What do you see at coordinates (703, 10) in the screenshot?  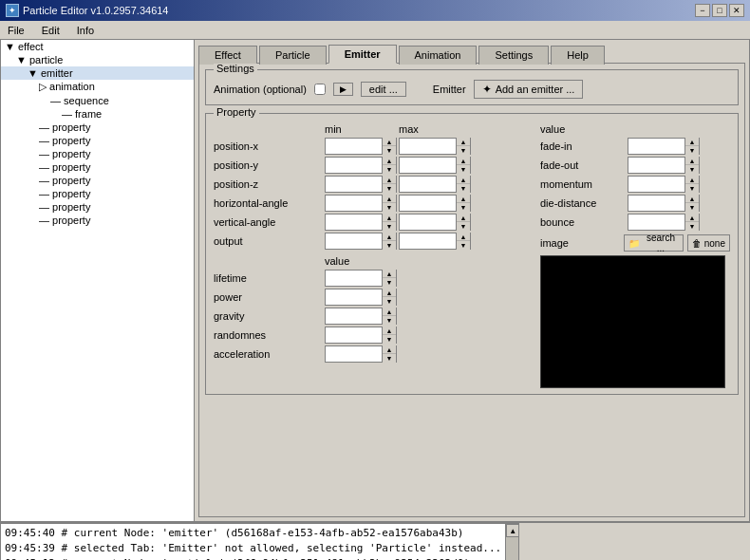 I see `minimize-btn: −` at bounding box center [703, 10].